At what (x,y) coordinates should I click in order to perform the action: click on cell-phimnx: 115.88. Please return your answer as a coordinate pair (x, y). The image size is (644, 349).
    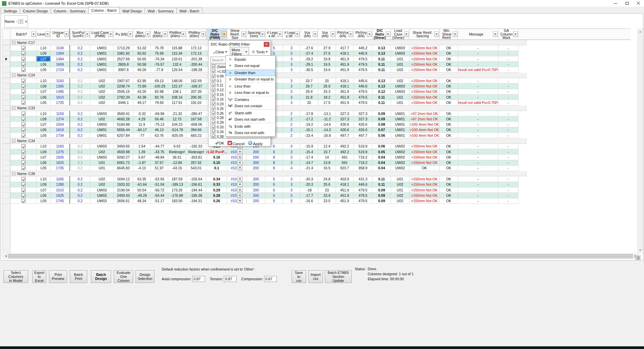
    Looking at the image, I should click on (177, 48).